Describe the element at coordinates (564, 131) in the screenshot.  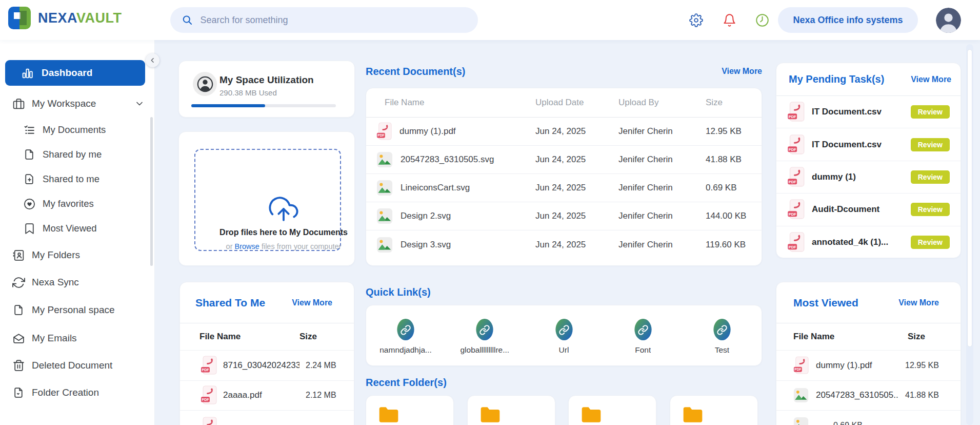
I see `table-row: PDF dummy (1).pdf Jun 24, 2025 Jenifer C…` at that location.